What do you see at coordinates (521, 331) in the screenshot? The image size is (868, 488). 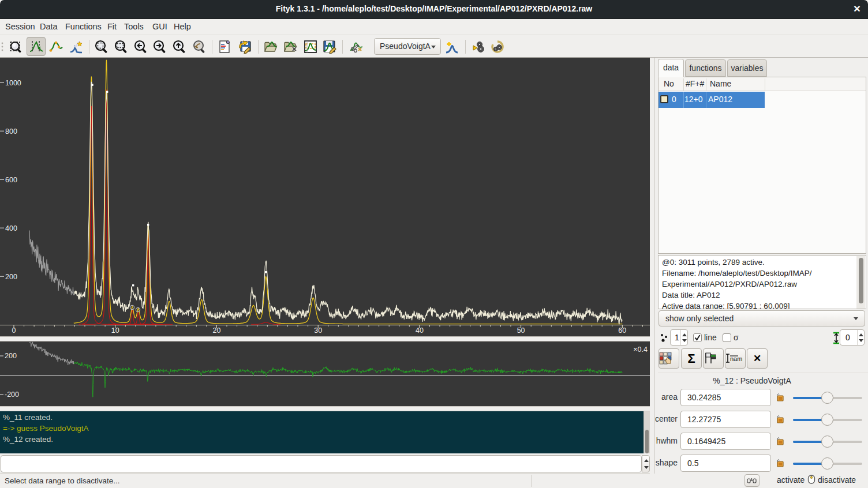 I see `svg-text: 50` at bounding box center [521, 331].